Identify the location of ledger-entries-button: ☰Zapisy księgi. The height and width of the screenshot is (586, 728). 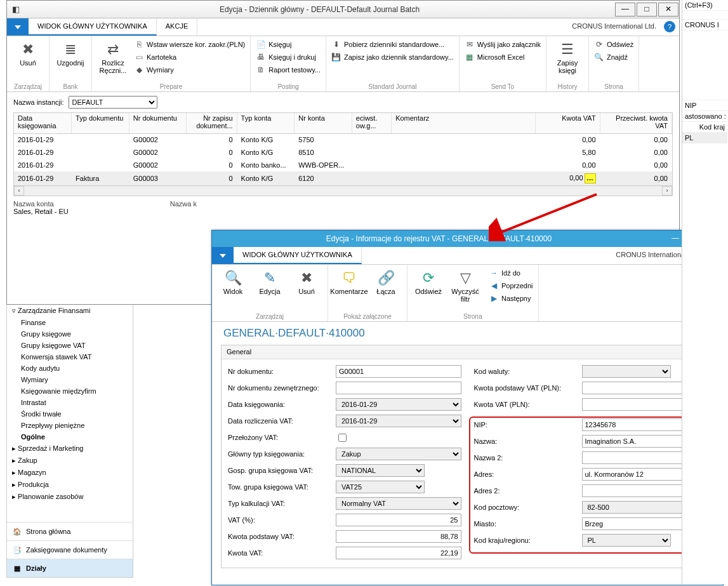
(567, 60).